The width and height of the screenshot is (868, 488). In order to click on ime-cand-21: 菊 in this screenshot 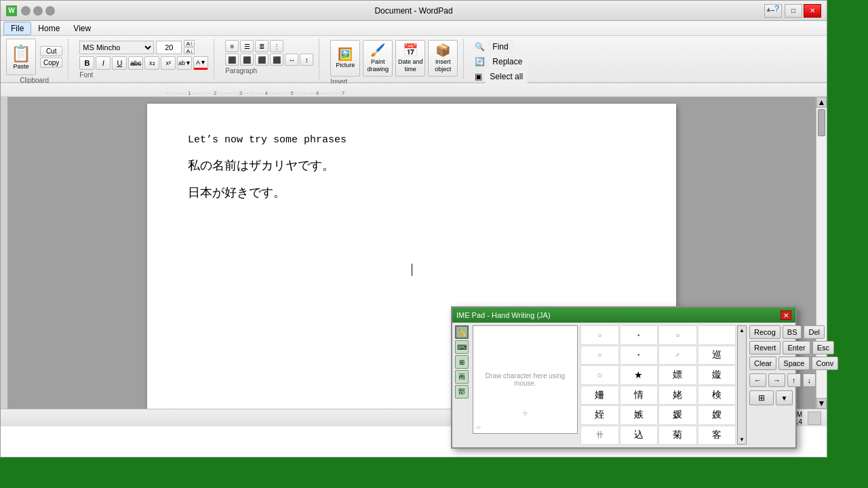, I will do `click(678, 435)`.